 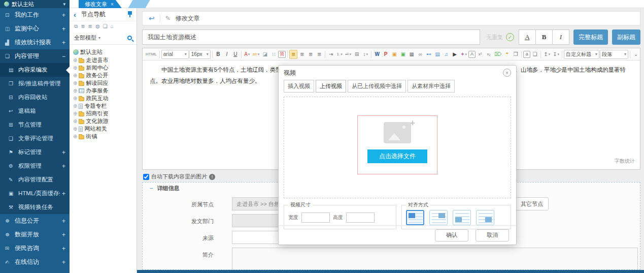 What do you see at coordinates (35, 43) in the screenshot?
I see `sidebar-item-performance-report: ▟ 绩效统计报表 +` at bounding box center [35, 43].